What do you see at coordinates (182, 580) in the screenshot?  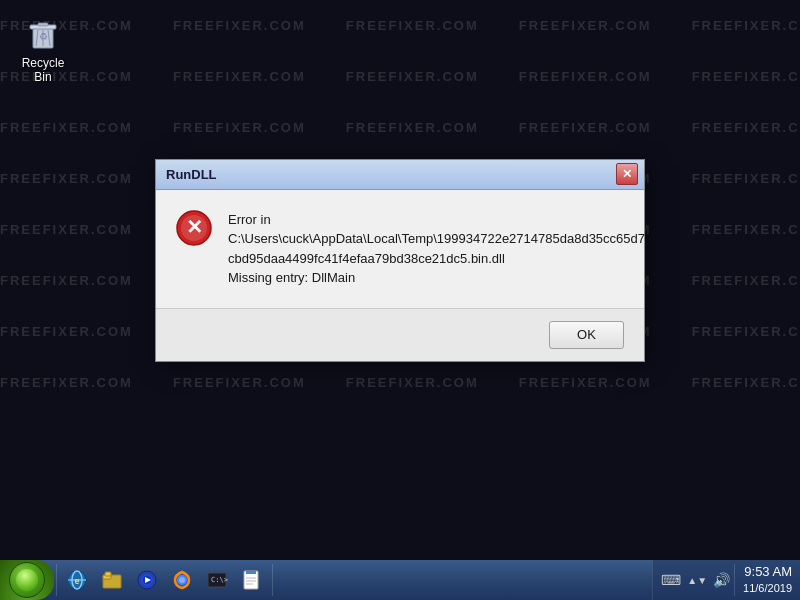 I see `firefox-taskbar-icon` at bounding box center [182, 580].